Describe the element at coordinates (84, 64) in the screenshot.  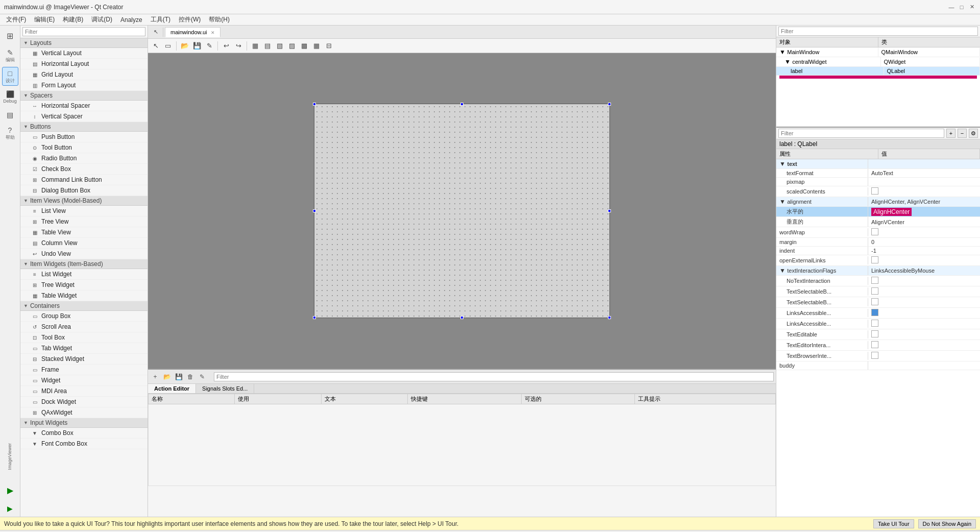
I see `widget-horizontal-layout: ▤ Horizontal Layout` at that location.